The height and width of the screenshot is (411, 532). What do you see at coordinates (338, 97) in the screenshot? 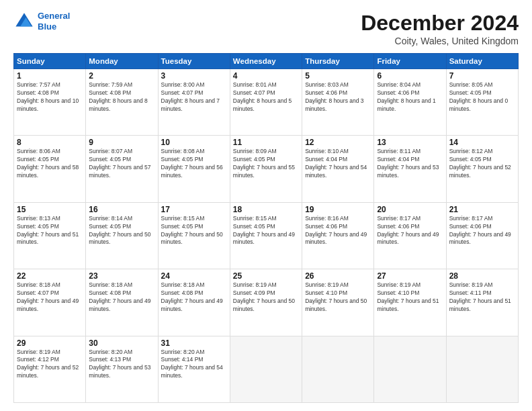
I see `cell-info: Sunrise: 8:03 AMSunset: 4:06 PMDaylight:…` at bounding box center [338, 97].